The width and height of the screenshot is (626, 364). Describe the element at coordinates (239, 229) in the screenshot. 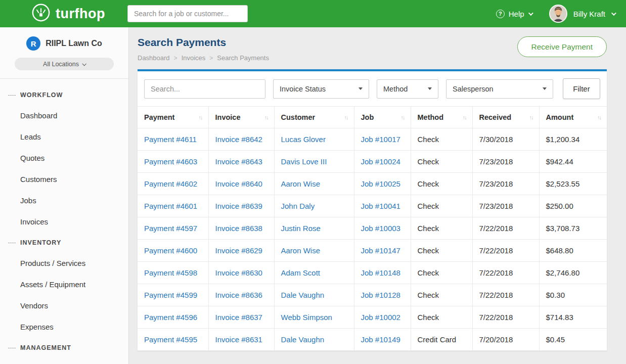

I see `invoice-link: Invoice #8638` at that location.